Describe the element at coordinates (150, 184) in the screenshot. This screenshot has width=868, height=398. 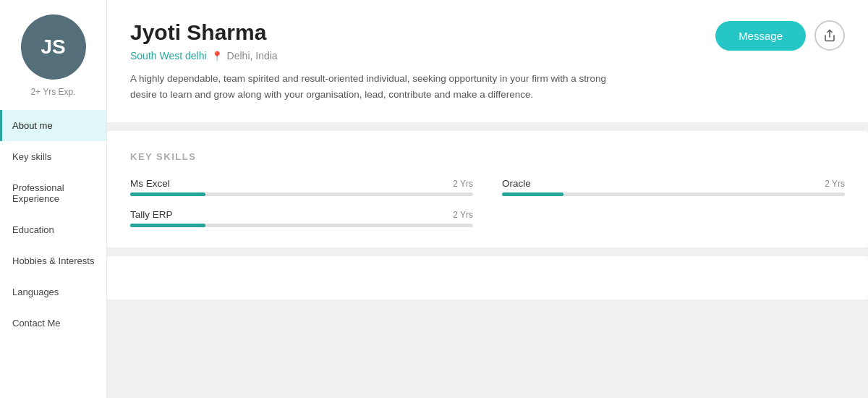
I see `skill-name: Ms Excel` at that location.